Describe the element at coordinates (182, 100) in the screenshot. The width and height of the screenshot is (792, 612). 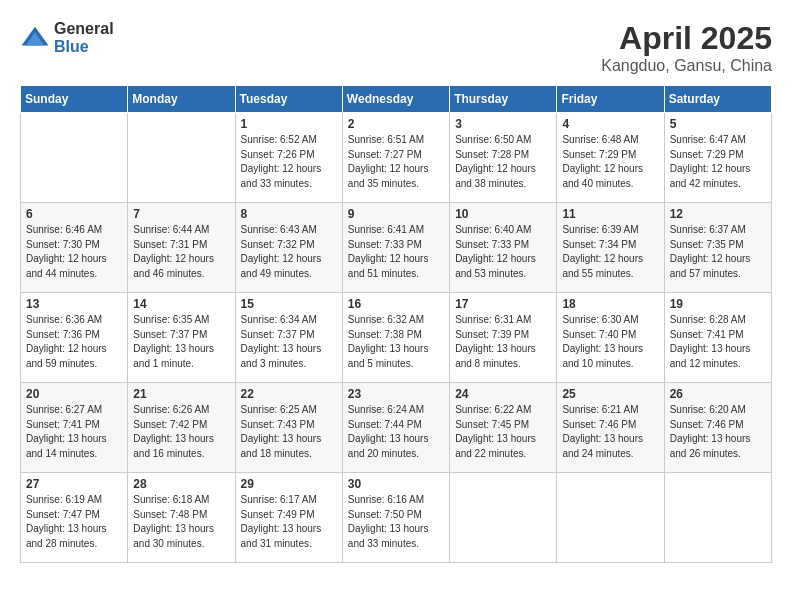
I see `weekday-header-monday: Monday` at that location.